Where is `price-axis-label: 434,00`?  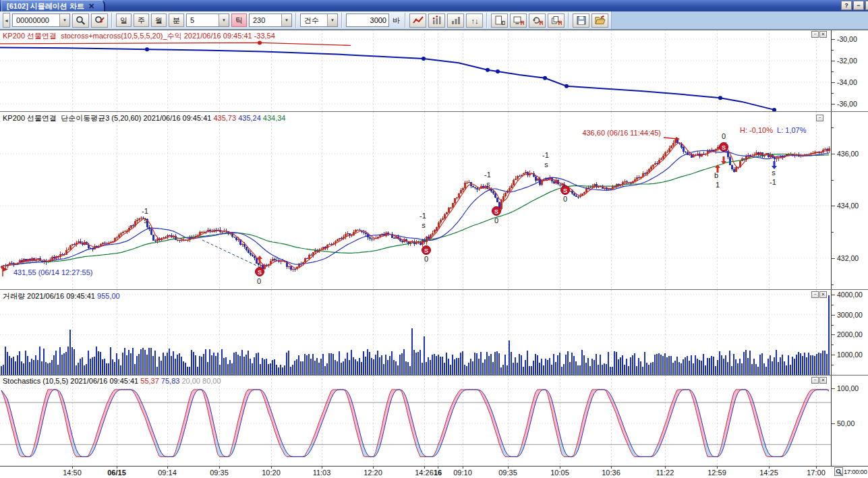 price-axis-label: 434,00 is located at coordinates (848, 206).